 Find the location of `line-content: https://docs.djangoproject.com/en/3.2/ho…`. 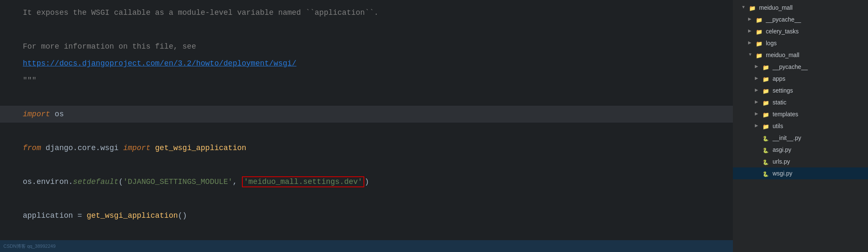

line-content: https://docs.djangoproject.com/en/3.2/ho… is located at coordinates (159, 63).